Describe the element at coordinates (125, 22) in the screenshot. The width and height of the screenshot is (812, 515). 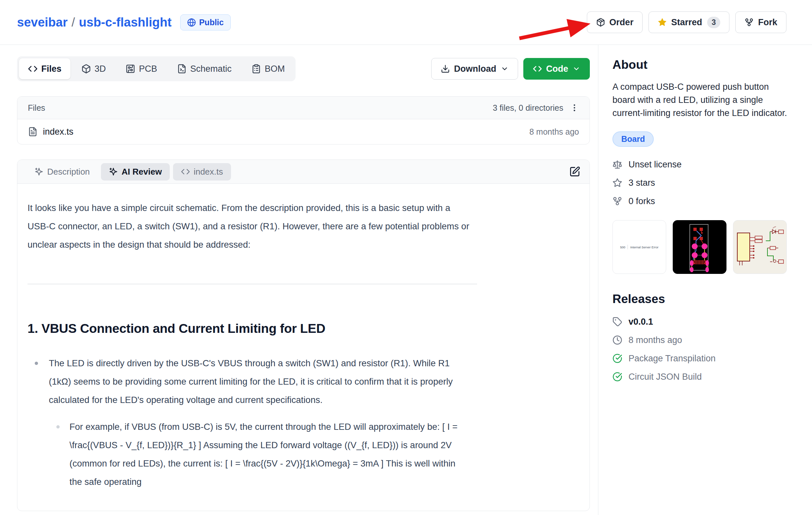
I see `repo-link: usb-c-flashlight` at that location.